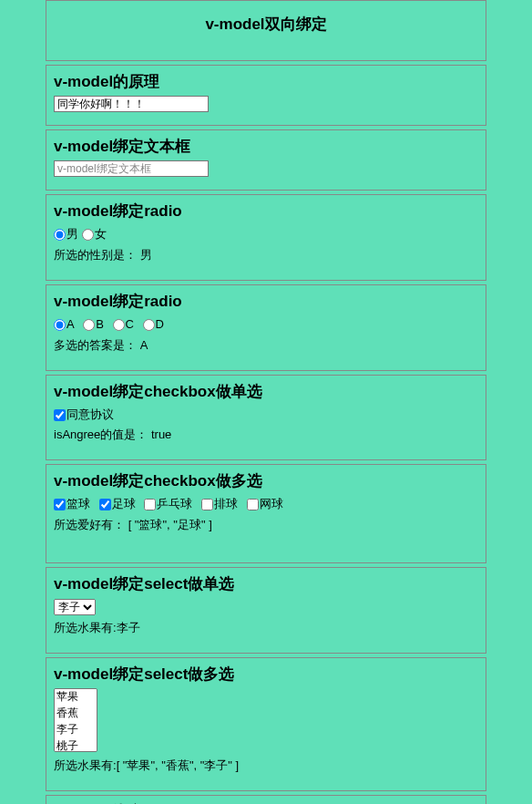  I want to click on select-fruit-single: 李子, so click(75, 607).